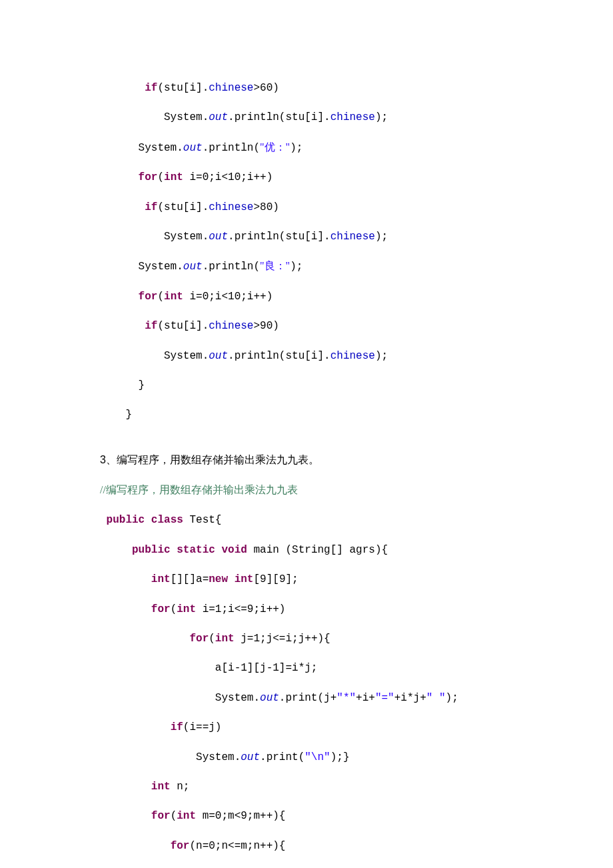  I want to click on problem-statement-3: 3、编写程序，用数组存储并输出乘法九九表。, so click(306, 460).